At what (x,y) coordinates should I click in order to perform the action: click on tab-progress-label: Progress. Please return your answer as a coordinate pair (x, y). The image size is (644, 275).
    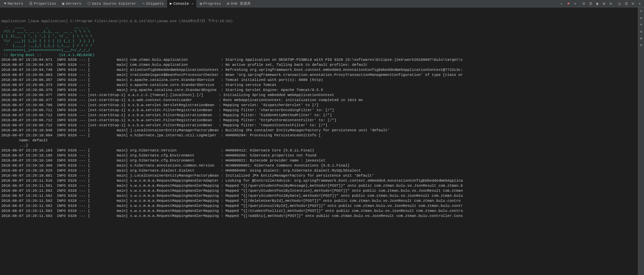
    Looking at the image, I should click on (212, 4).